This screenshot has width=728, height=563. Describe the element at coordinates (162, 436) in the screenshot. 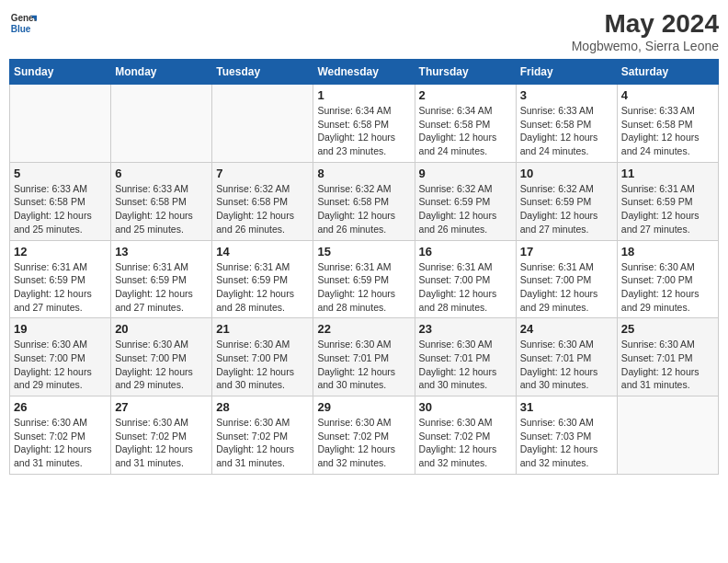

I see `calendar-cell: 27Sunrise: 6:30 AM Sunset: 7:02 PM Dayli…` at that location.